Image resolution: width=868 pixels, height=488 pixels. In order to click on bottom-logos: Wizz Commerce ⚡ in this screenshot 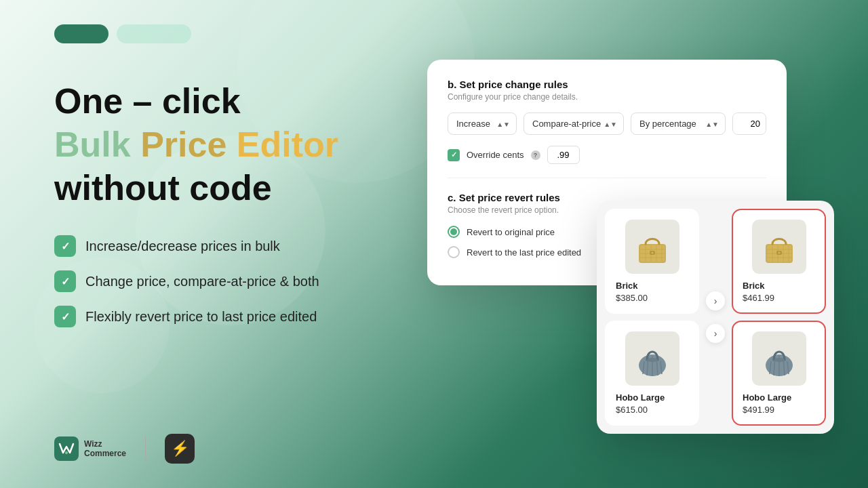, I will do `click(125, 449)`.